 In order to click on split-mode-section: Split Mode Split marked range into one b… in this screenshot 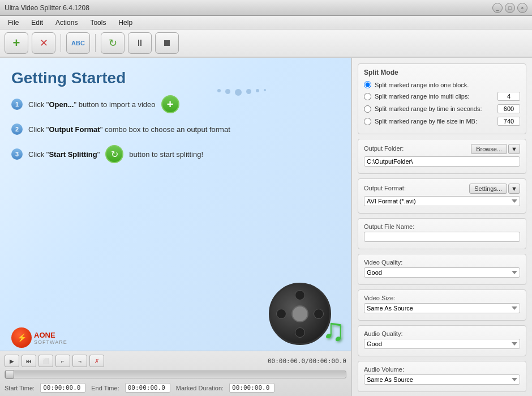, I will do `click(442, 99)`.